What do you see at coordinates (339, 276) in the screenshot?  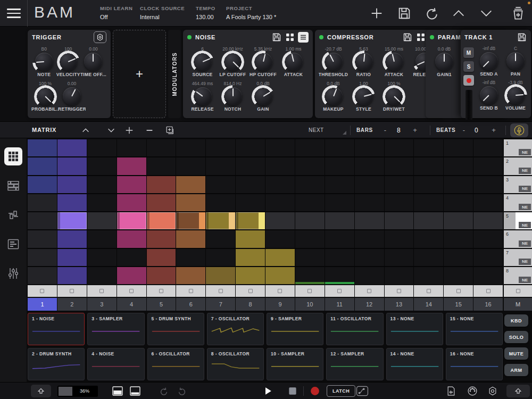 I see `clip-cell-r8c11` at bounding box center [339, 276].